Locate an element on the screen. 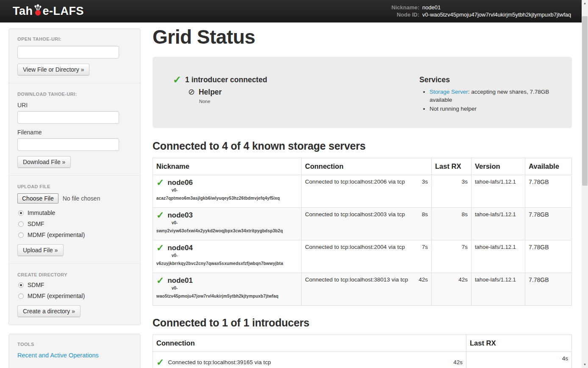  node-id-label: Node ID: is located at coordinates (405, 14).